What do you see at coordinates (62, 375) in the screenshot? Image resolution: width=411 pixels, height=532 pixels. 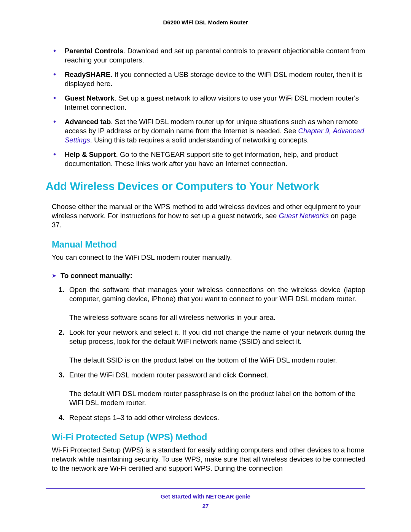 I see `step-number: 3.` at bounding box center [62, 375].